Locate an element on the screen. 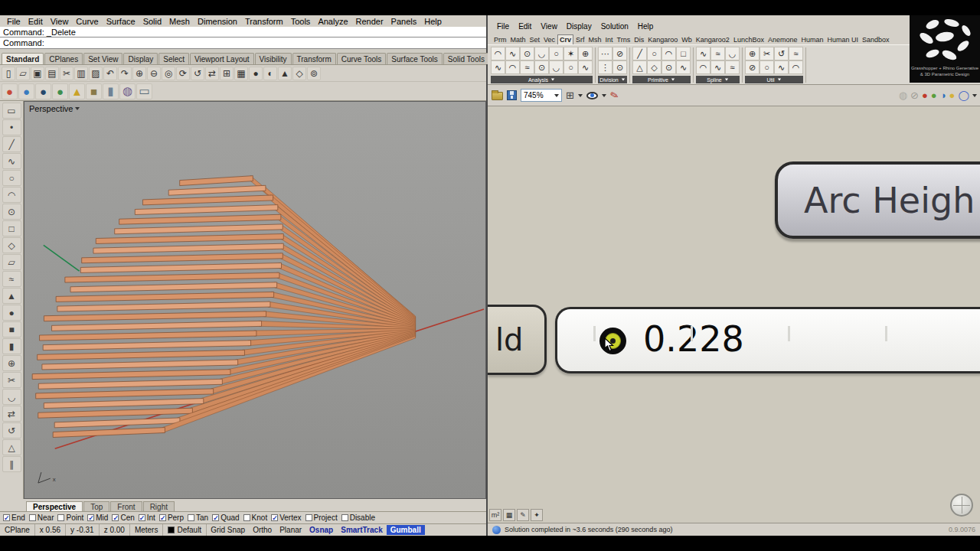  group-label-analysis: Analysis is located at coordinates (542, 80).